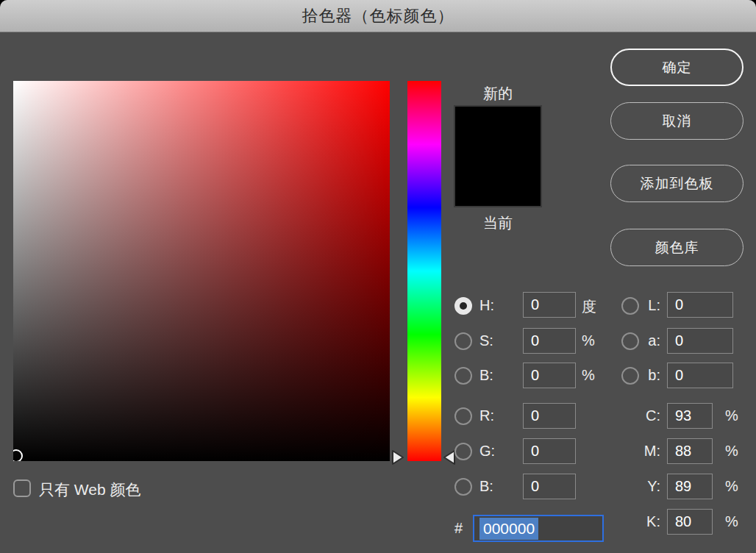  What do you see at coordinates (498, 224) in the screenshot?
I see `current-color-label: 当前` at bounding box center [498, 224].